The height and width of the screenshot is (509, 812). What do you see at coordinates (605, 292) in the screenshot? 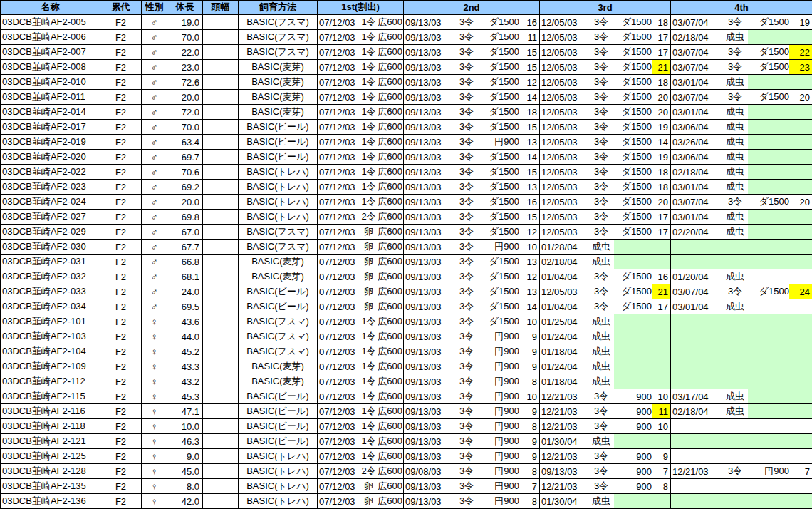
I see `cell-period-p3: 12/05/033令ダ150021` at bounding box center [605, 292].